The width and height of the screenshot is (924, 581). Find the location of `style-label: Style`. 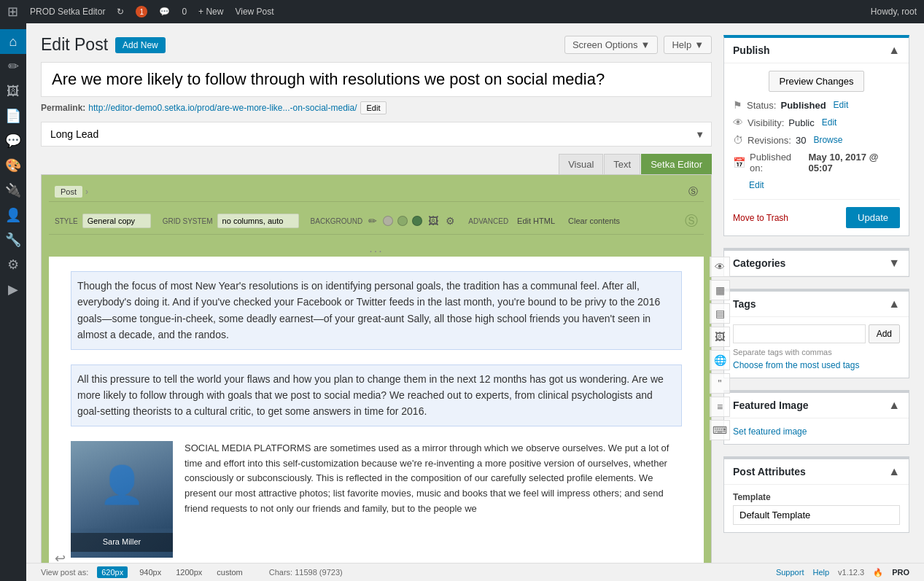

style-label: Style is located at coordinates (66, 222).